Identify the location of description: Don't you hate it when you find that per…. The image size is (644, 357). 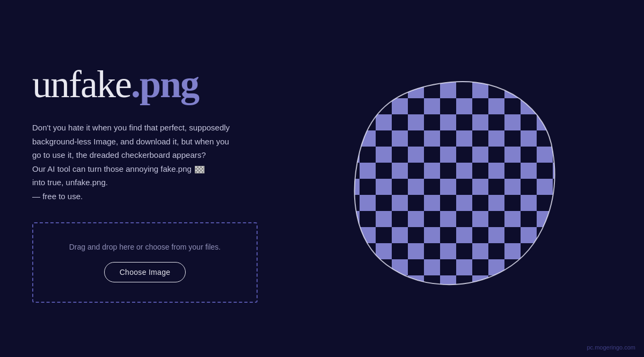
(134, 162).